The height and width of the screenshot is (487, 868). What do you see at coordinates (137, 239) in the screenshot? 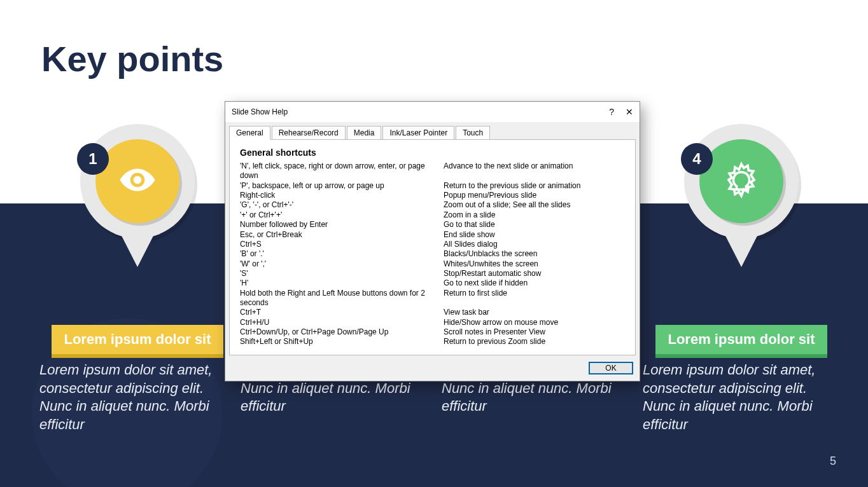
I see `key-point-1: 1 Lorem ipsum dolor sit` at bounding box center [137, 239].